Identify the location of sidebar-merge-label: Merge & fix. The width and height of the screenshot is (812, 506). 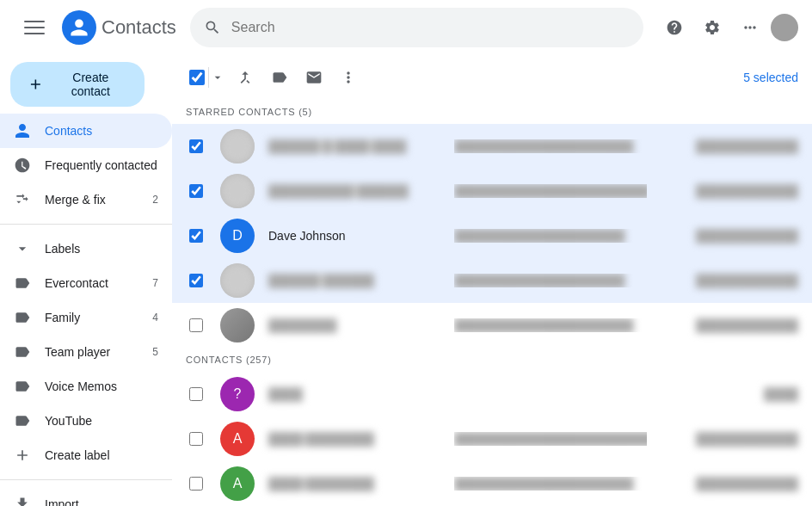
(91, 200).